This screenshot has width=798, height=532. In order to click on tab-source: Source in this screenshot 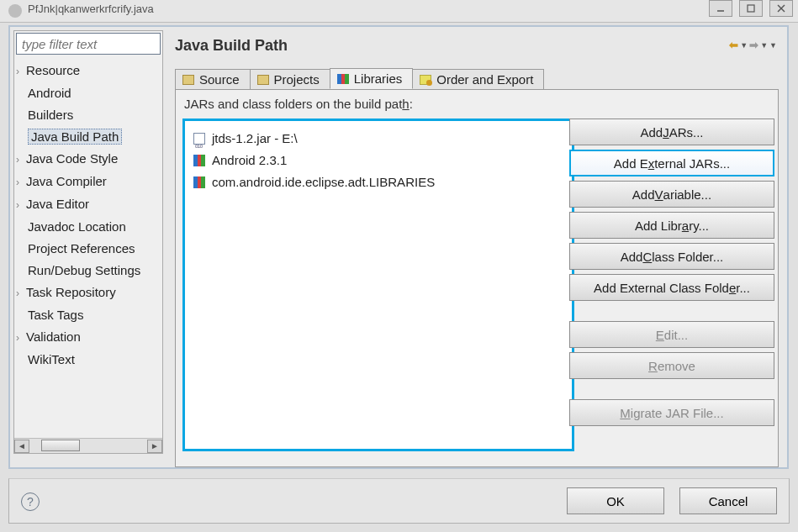, I will do `click(213, 79)`.